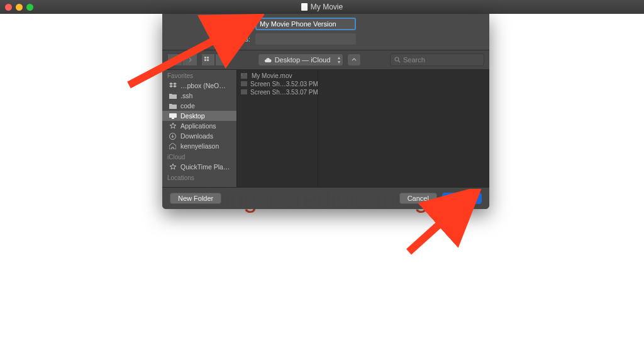 This screenshot has width=644, height=362. What do you see at coordinates (272, 76) in the screenshot?
I see `file-name: My Movie.mov` at bounding box center [272, 76].